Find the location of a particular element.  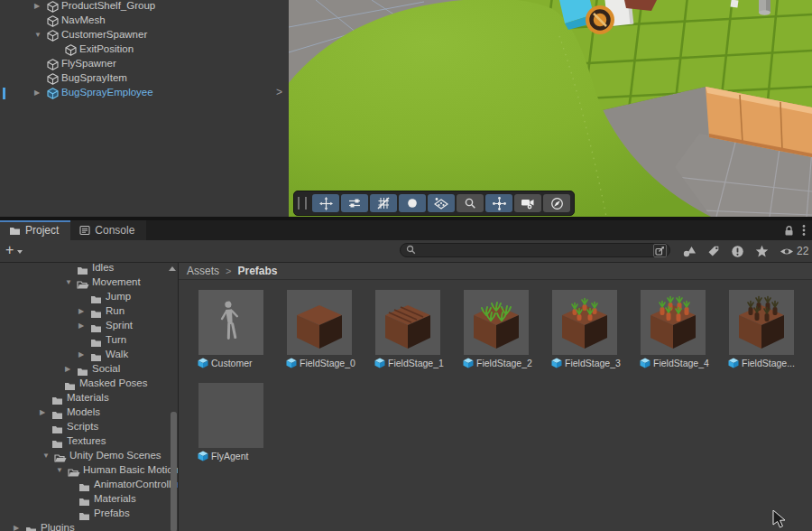

hidden-object-count: 22 is located at coordinates (794, 251).